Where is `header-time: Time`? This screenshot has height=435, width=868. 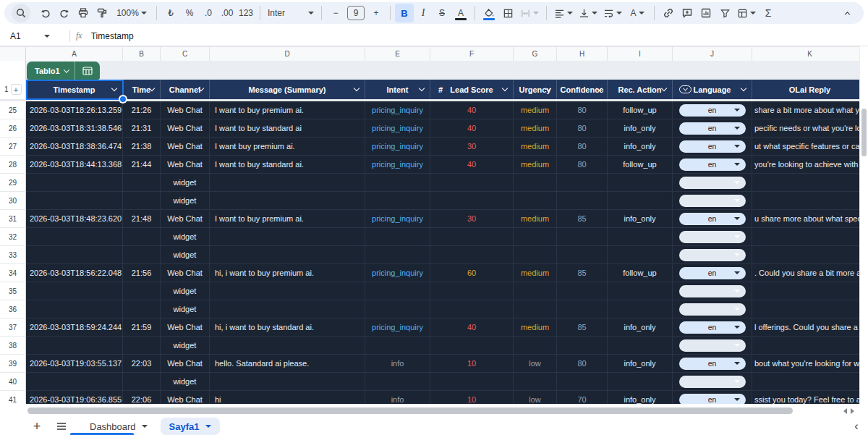 header-time: Time is located at coordinates (142, 90).